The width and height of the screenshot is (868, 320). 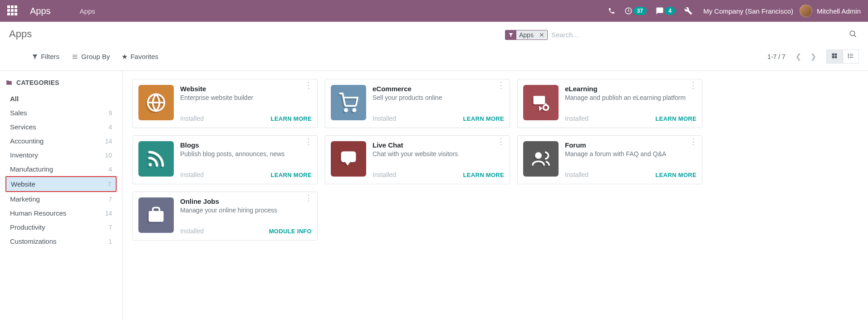 What do you see at coordinates (225, 103) in the screenshot?
I see `app-card-website: WebsiteEnterprise website builderInstall…` at bounding box center [225, 103].